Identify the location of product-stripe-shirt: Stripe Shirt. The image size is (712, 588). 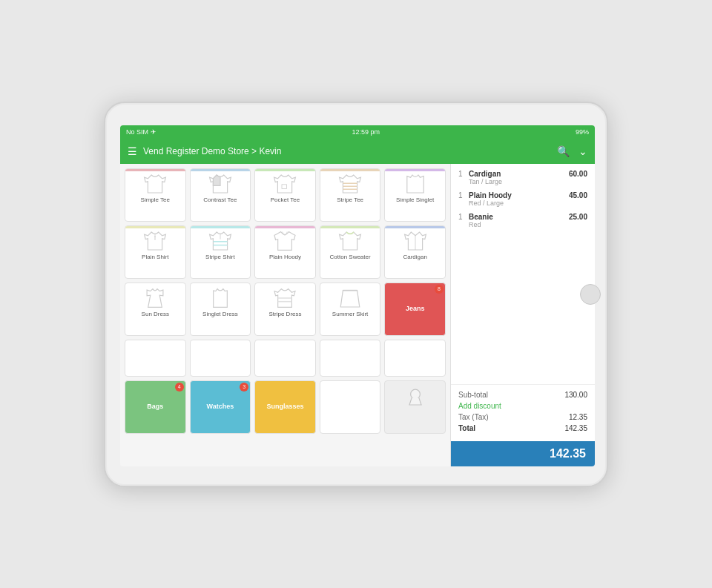
(221, 252).